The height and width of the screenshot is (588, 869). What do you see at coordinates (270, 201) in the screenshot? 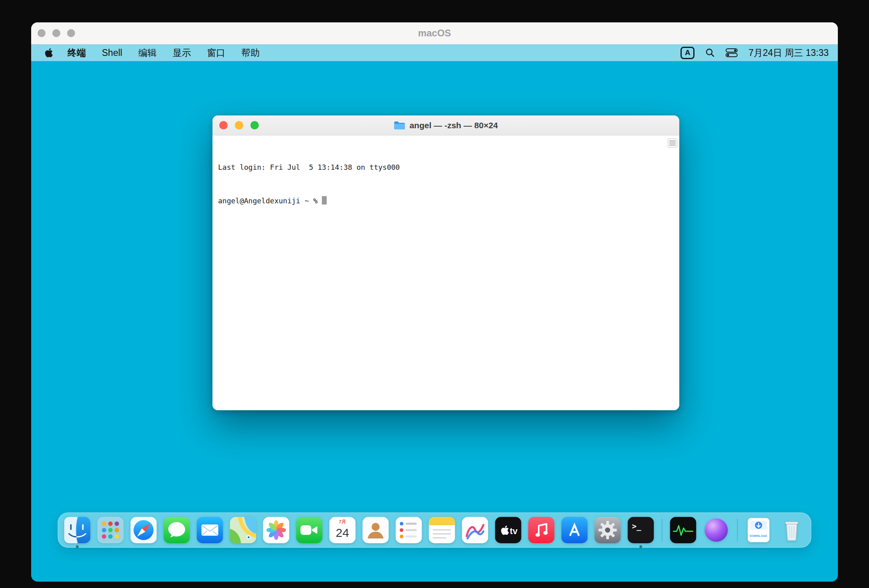
I see `terminal-prompt-text: angel@Angeldexuniji ~ %` at bounding box center [270, 201].